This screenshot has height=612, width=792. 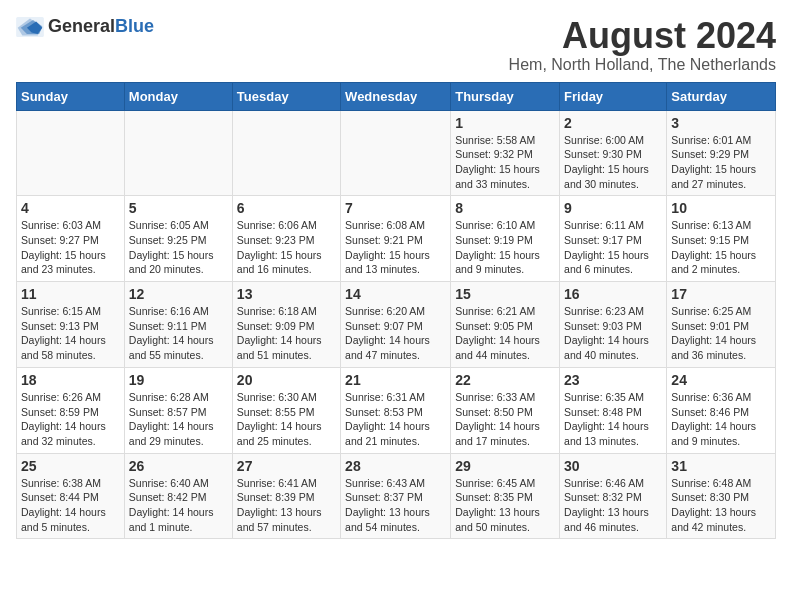 What do you see at coordinates (614, 239) in the screenshot?
I see `calendar-cell: 9Sunrise: 6:11 AM Sunset: 9:17 PM Daylig…` at bounding box center [614, 239].